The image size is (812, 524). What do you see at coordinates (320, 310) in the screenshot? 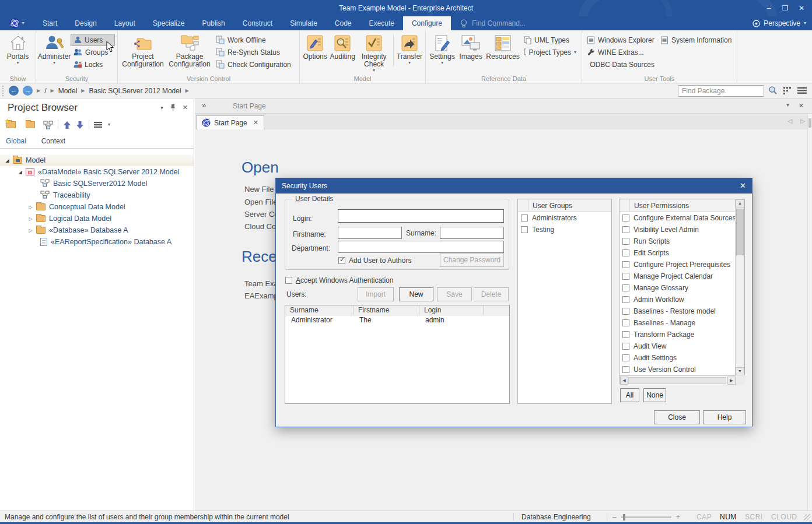
I see `col-surname: Surname` at bounding box center [320, 310].